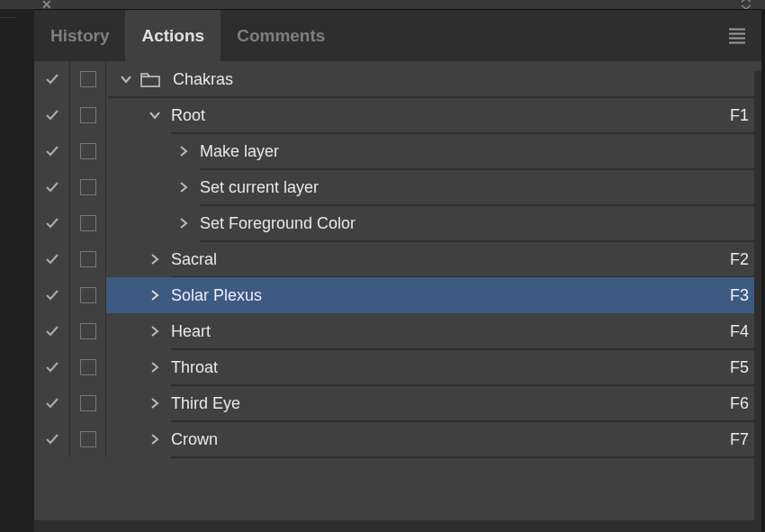 The image size is (765, 532). I want to click on action-shortcut: F6, so click(740, 403).